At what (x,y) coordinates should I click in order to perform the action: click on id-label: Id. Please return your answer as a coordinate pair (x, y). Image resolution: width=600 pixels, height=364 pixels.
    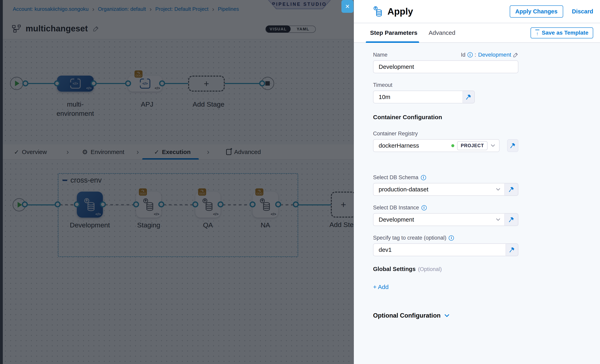
    Looking at the image, I should click on (463, 55).